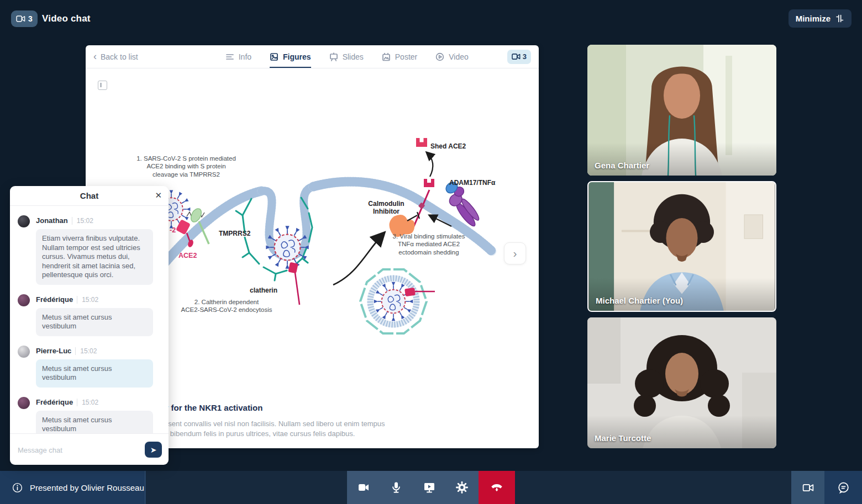 This screenshot has width=862, height=504. What do you see at coordinates (386, 57) in the screenshot?
I see `poster-icon` at bounding box center [386, 57].